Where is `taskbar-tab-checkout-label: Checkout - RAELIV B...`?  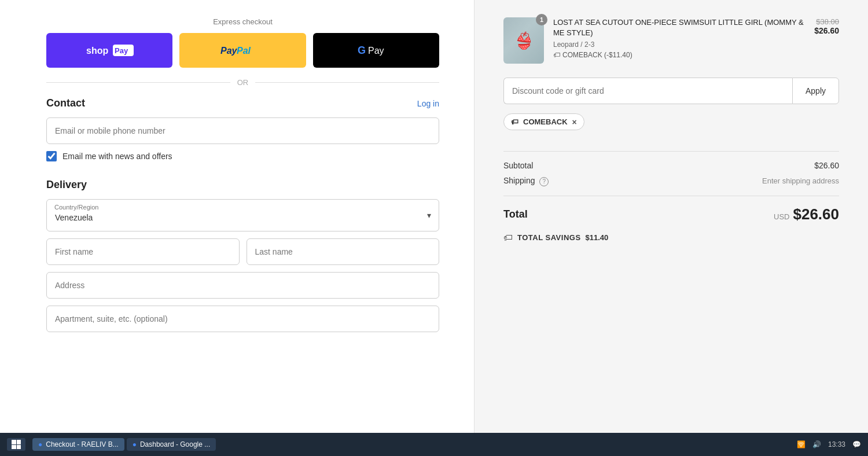
taskbar-tab-checkout-label: Checkout - RAELIV B... is located at coordinates (82, 444).